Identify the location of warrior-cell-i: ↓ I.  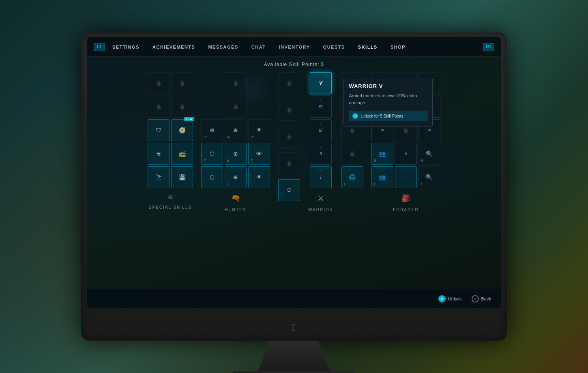
(321, 177).